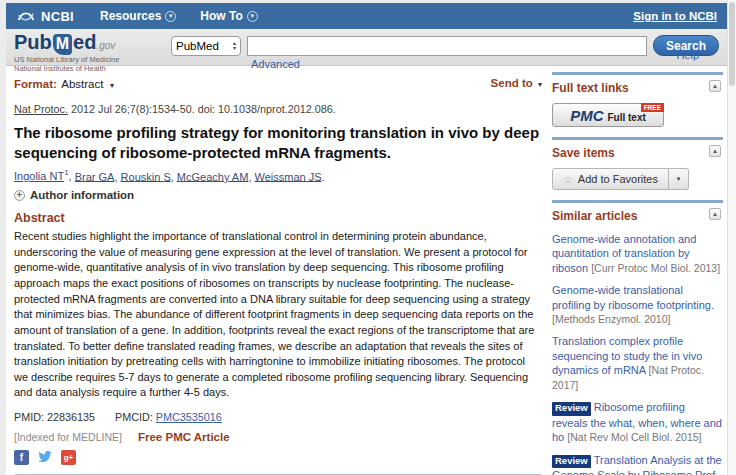 This screenshot has height=475, width=736. Describe the element at coordinates (445, 48) in the screenshot. I see `search-block: PubMed ▴▾ Search Advanced` at that location.